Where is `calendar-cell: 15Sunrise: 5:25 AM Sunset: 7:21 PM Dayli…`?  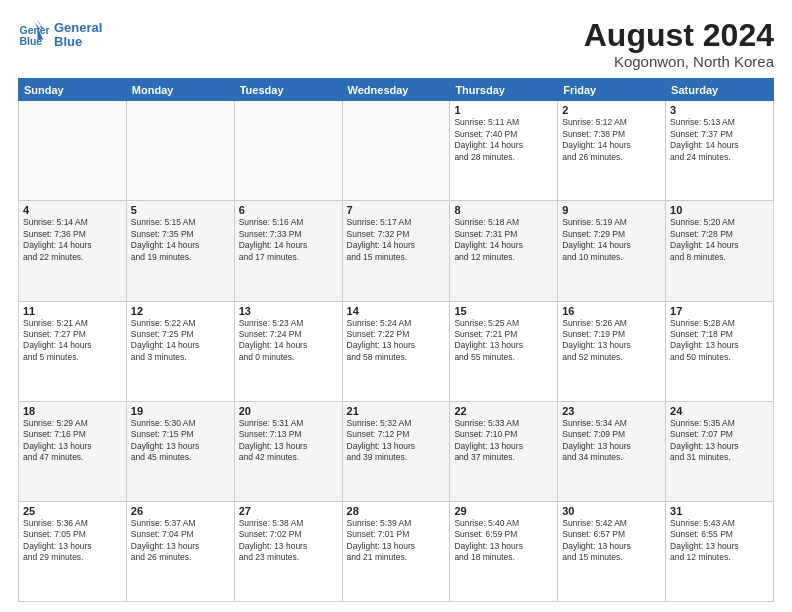 calendar-cell: 15Sunrise: 5:25 AM Sunset: 7:21 PM Dayli… is located at coordinates (504, 351).